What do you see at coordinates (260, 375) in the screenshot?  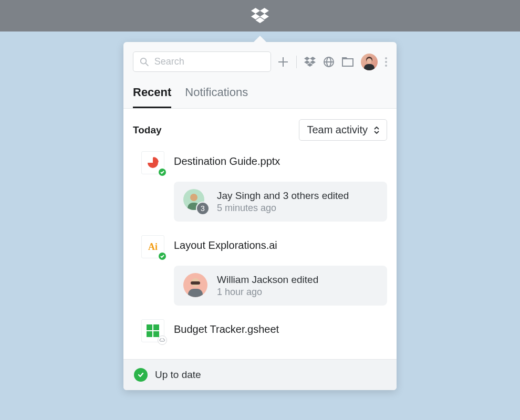 I see `sync-status-footer: Up to date` at bounding box center [260, 375].